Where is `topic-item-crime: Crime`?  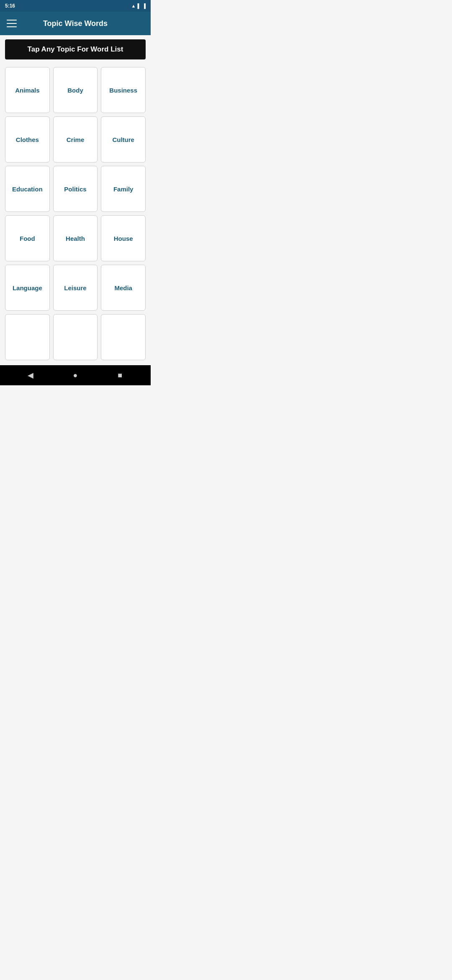 topic-item-crime: Crime is located at coordinates (75, 139).